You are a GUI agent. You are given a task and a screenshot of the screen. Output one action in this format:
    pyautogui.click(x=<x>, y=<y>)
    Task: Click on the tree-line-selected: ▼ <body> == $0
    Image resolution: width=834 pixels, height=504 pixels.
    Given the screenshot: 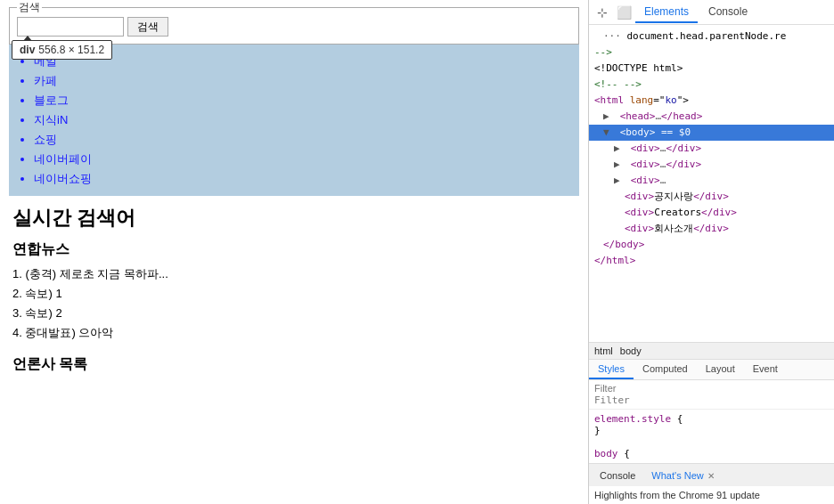 What is the action you would take?
    pyautogui.click(x=711, y=133)
    